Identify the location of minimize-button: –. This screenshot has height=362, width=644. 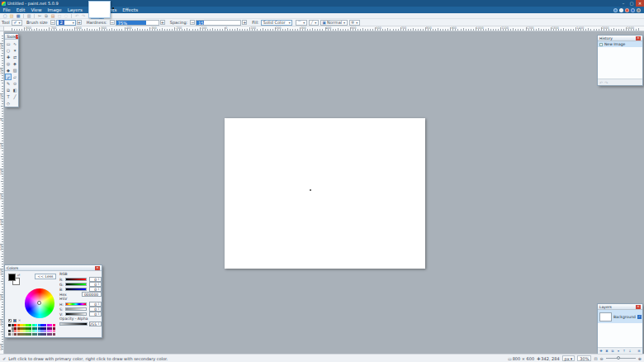
(623, 3).